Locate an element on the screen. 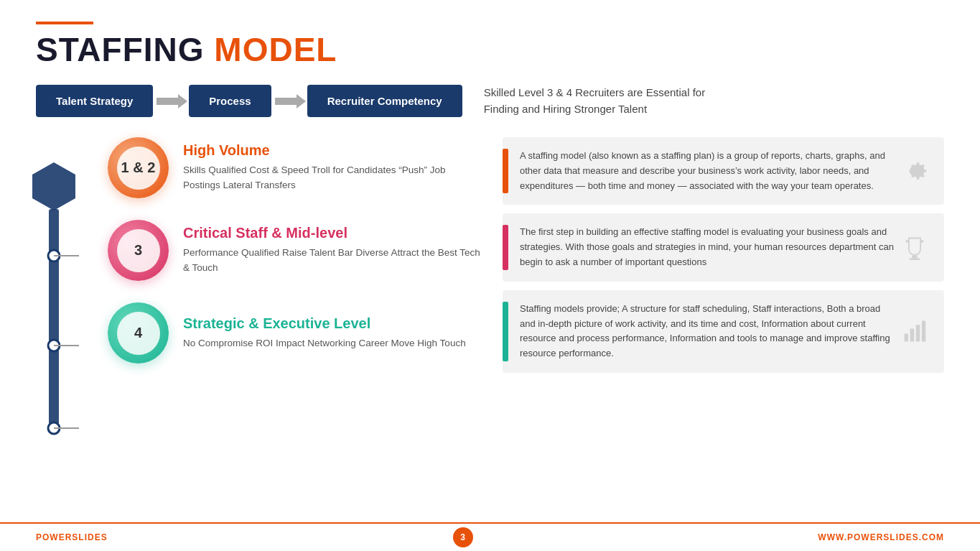 The width and height of the screenshot is (980, 551). item-desc-1: Skills Qualified Cost & Speed Troll for … is located at coordinates (332, 178).